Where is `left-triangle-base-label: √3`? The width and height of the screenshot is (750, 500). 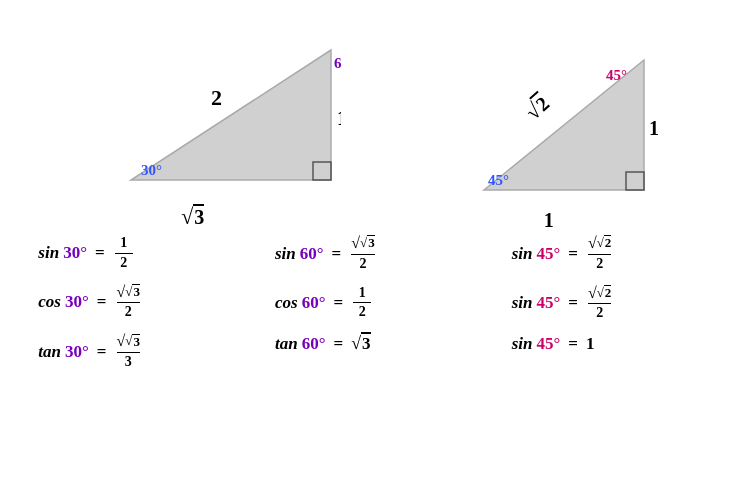 left-triangle-base-label: √3 is located at coordinates (192, 217).